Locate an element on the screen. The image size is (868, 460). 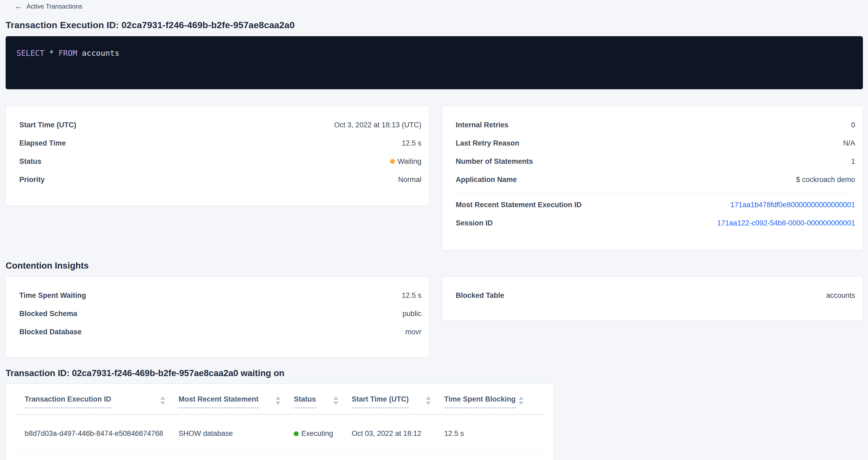
most-recent-statement-execution-id-link: 171aa1b478fdf0e80000000000000001 is located at coordinates (793, 205).